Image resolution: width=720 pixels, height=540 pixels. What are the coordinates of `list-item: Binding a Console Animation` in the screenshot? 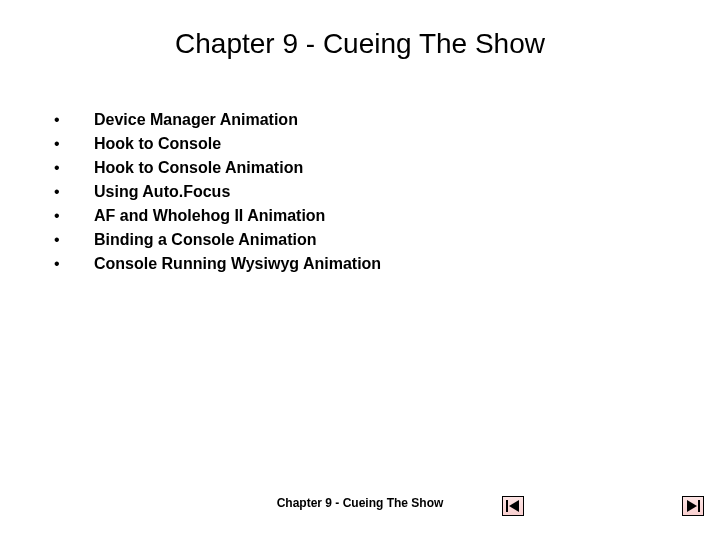 It's located at (218, 240).